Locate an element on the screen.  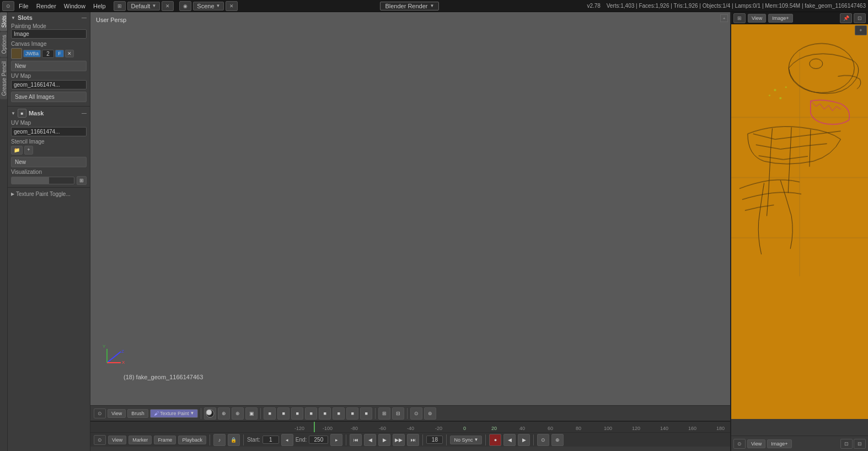
bottom-toolbar-3d: ⊙ View Brush 🖌 Texture Paint ▼ ⊕ ⊕ is located at coordinates (410, 413).